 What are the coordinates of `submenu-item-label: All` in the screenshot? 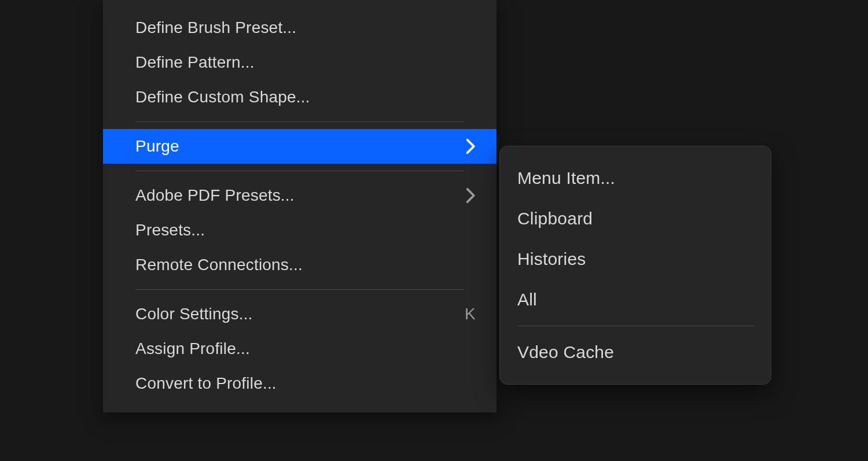 It's located at (527, 300).